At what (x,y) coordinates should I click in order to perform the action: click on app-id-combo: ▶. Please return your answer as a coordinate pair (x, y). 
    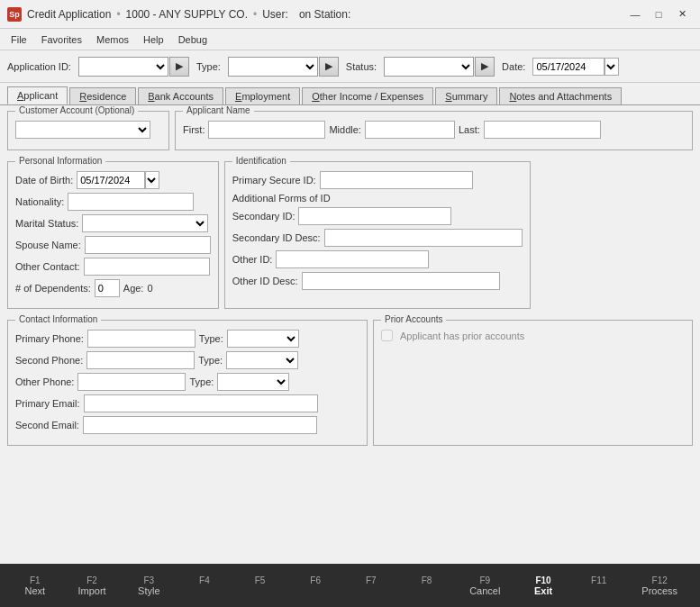
    Looking at the image, I should click on (133, 67).